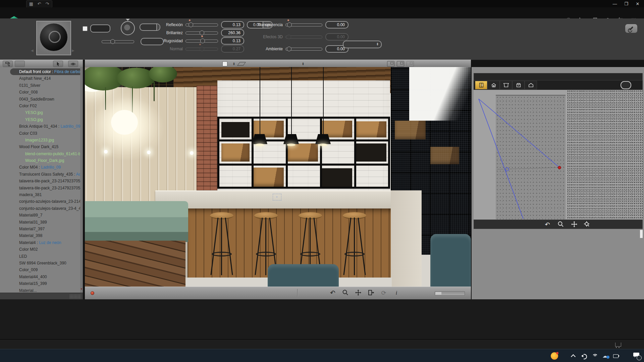  I want to click on shop-cart-icon, so click(618, 345).